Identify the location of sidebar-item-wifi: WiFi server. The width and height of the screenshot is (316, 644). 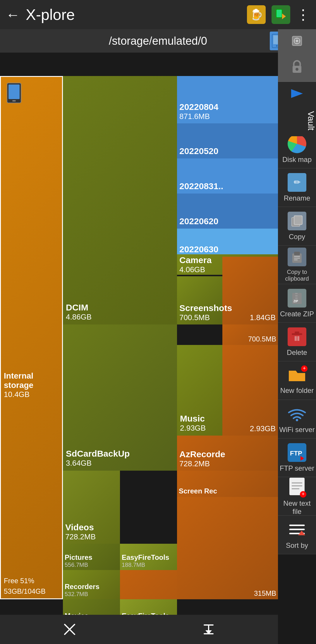
(297, 419).